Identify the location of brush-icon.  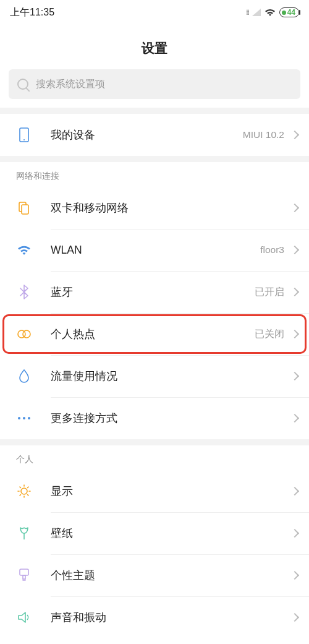
(24, 575).